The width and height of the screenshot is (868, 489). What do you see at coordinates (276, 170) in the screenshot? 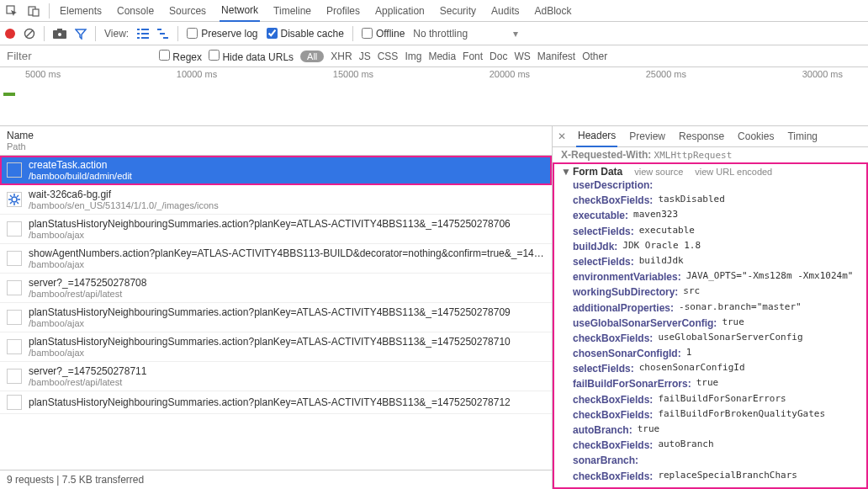
I see `request-row: createTask.action/bamboo/build/admin/edi…` at bounding box center [276, 170].